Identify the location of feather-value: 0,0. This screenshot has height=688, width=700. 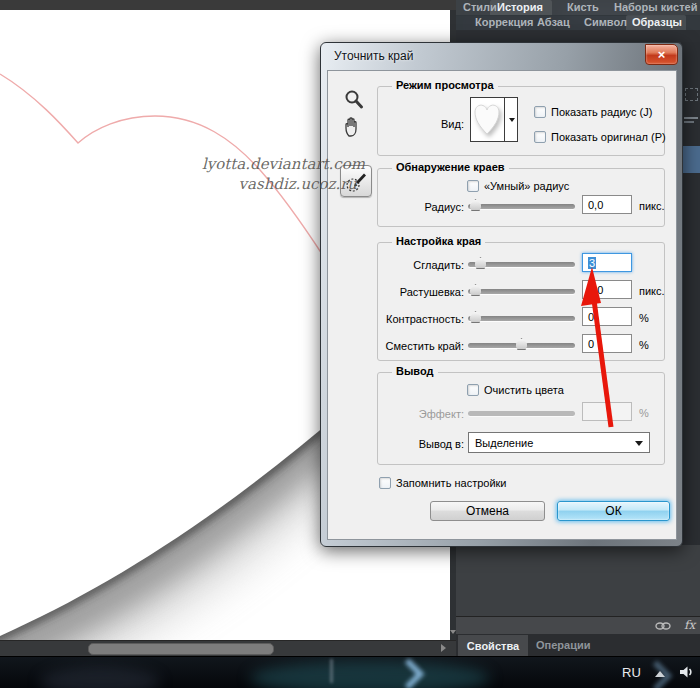
(596, 290).